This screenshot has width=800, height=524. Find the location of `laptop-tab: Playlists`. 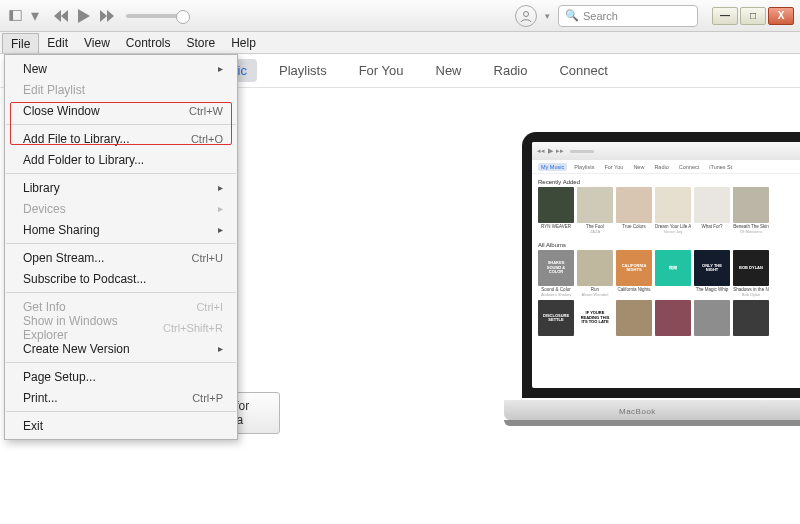

laptop-tab: Playlists is located at coordinates (584, 167).